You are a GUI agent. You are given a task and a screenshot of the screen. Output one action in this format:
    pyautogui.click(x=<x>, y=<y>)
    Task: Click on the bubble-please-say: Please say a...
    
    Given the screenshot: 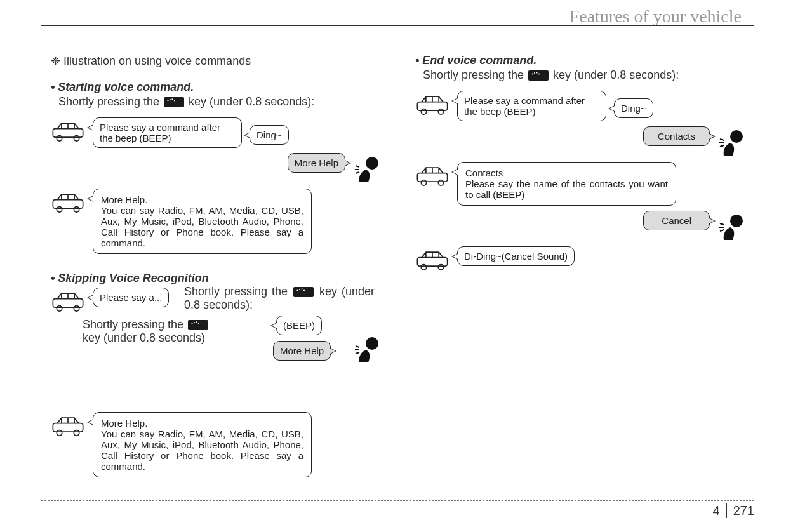 What is the action you would take?
    pyautogui.click(x=131, y=297)
    